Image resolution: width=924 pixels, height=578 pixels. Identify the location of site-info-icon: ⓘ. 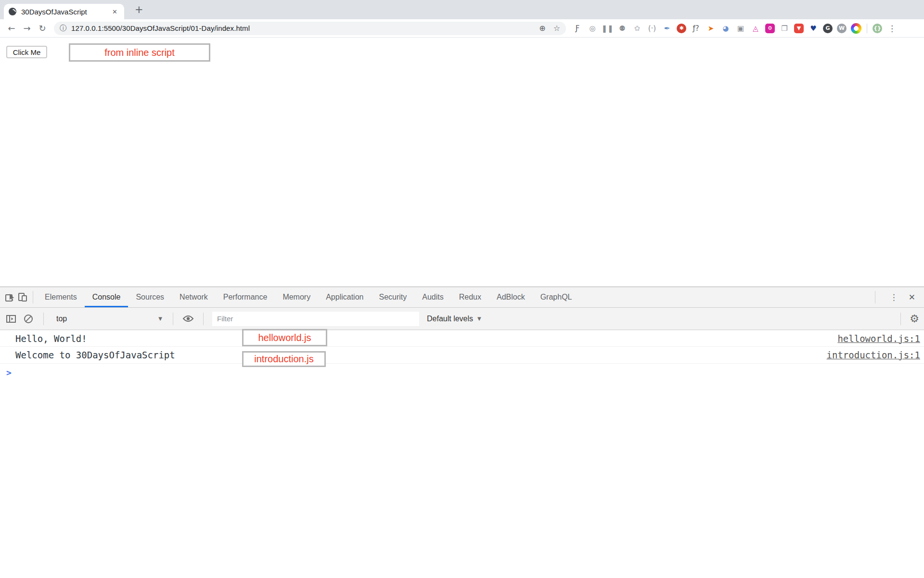
(63, 28).